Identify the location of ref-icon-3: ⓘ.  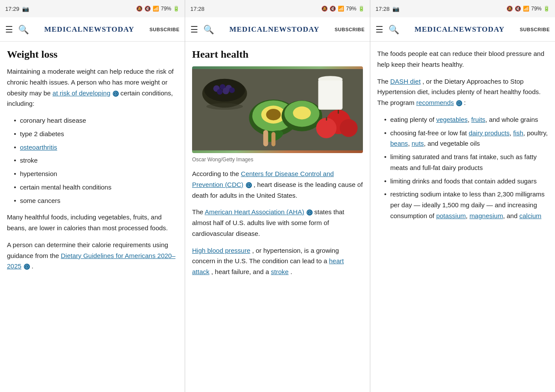
(249, 185).